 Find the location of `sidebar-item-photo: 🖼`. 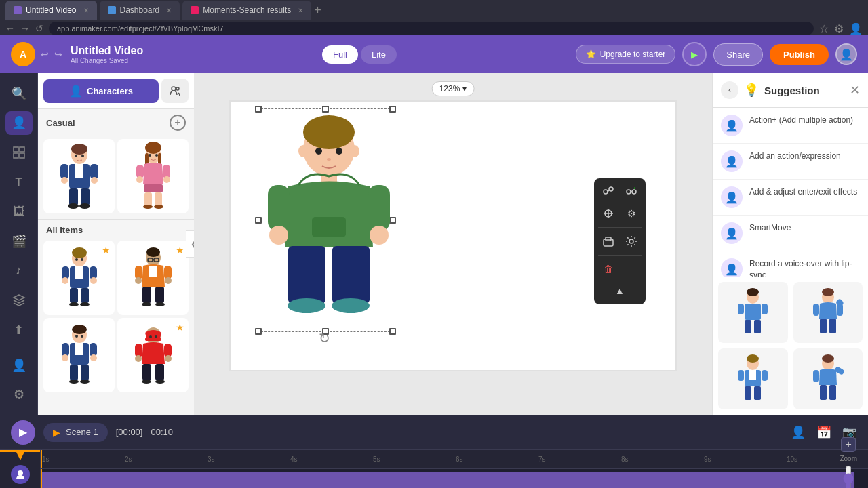

sidebar-item-photo: 🖼 is located at coordinates (19, 212).